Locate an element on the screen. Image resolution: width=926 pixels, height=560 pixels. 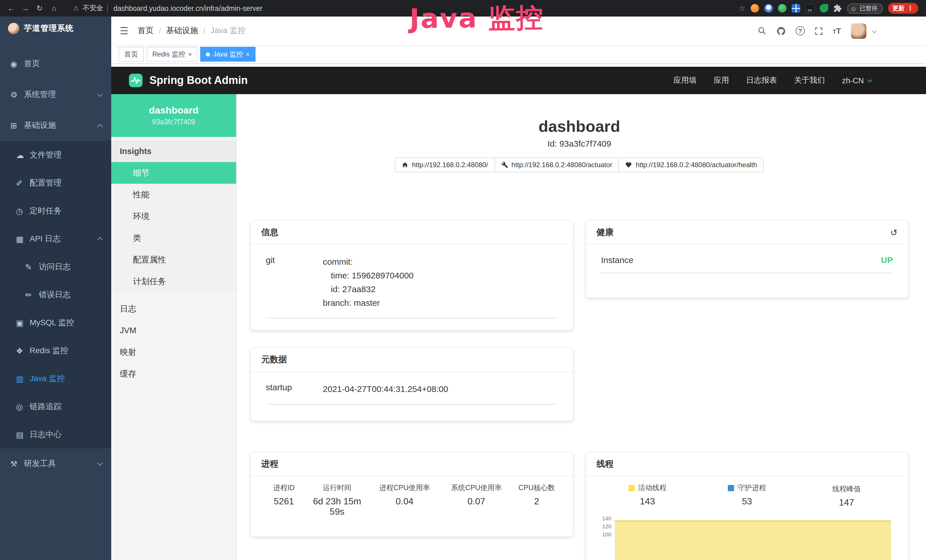
address-bar: ⚠ 不安全 dashboard.yudao.iocoder.cn/infra/a… is located at coordinates (399, 8).